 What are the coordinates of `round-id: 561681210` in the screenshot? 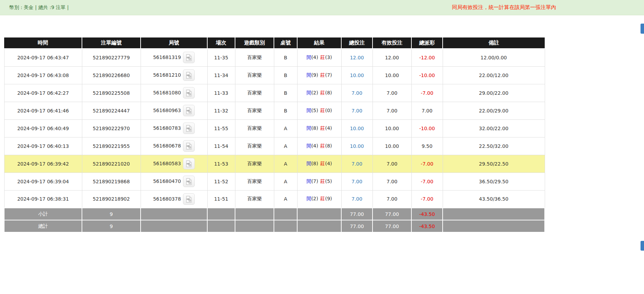 It's located at (167, 75).